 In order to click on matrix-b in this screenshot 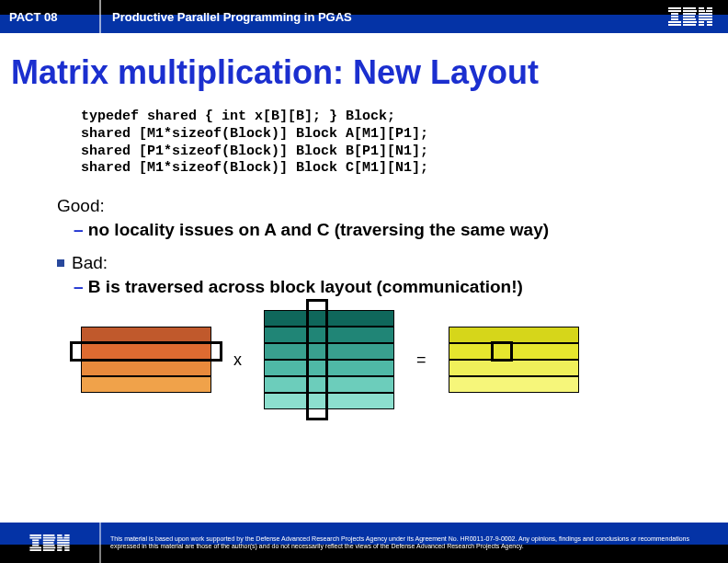, I will do `click(329, 360)`.